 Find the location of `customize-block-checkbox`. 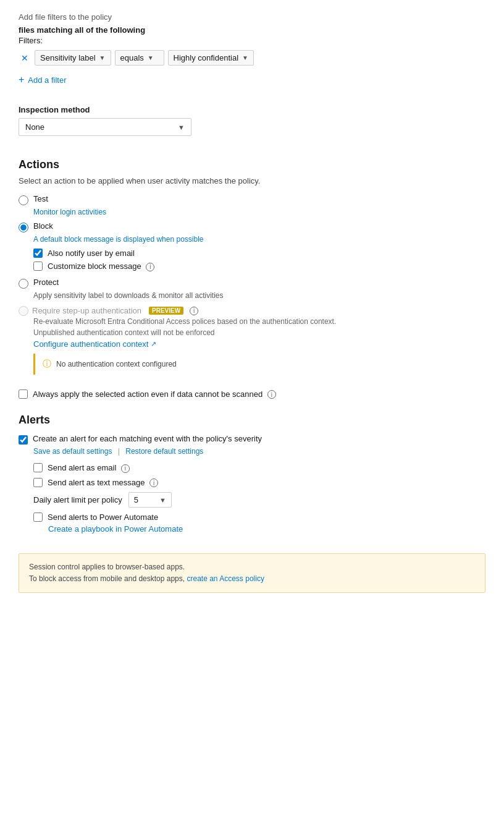

customize-block-checkbox is located at coordinates (38, 266).